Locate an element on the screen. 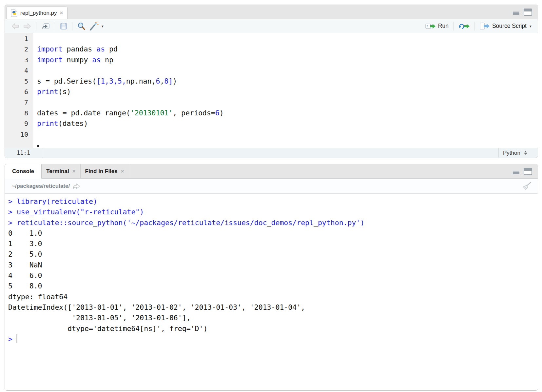 The width and height of the screenshot is (542, 392). python-file-icon is located at coordinates (14, 13).